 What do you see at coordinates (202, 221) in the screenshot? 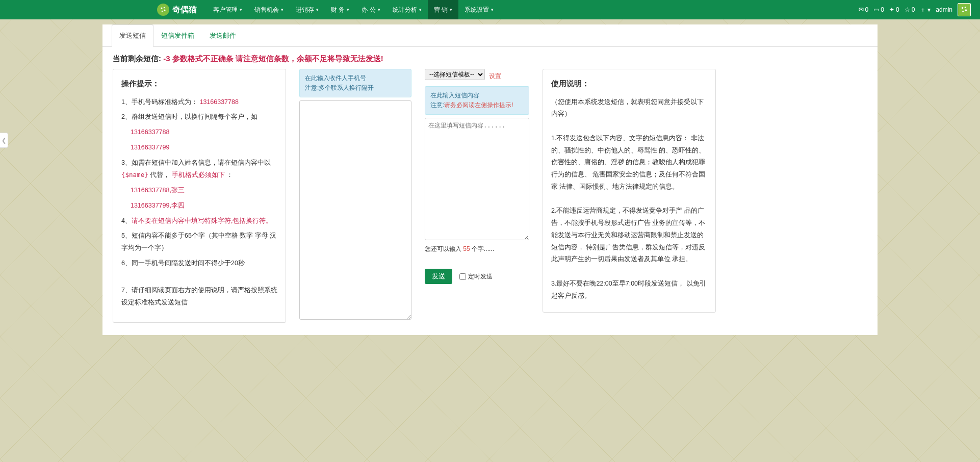
I see `tips-l4red: 请不要在短信内容中填写特殊字符,包括换行符。` at bounding box center [202, 221].